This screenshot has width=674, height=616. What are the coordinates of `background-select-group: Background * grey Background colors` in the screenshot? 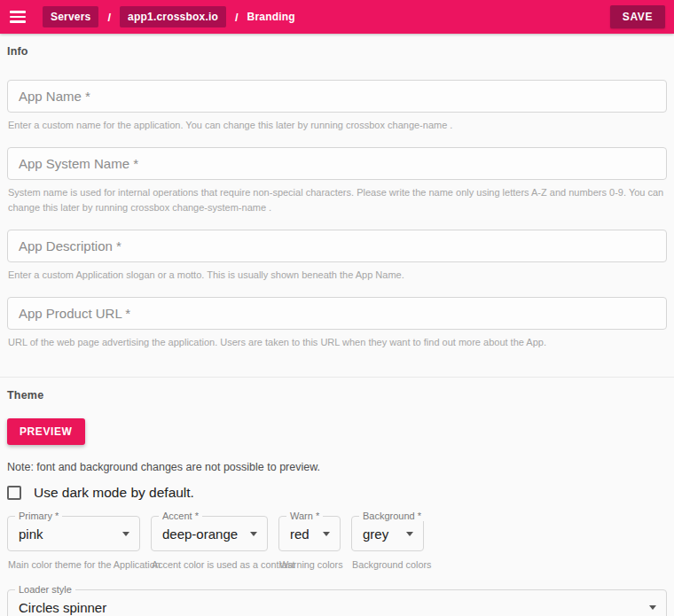 It's located at (388, 542).